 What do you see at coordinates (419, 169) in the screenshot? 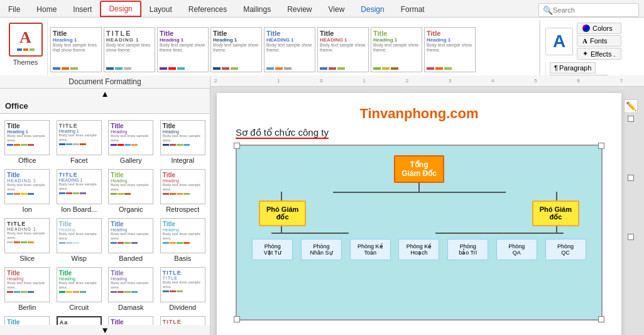
I see `org-ceo-box: Tổng Giám Đốc` at bounding box center [419, 169].